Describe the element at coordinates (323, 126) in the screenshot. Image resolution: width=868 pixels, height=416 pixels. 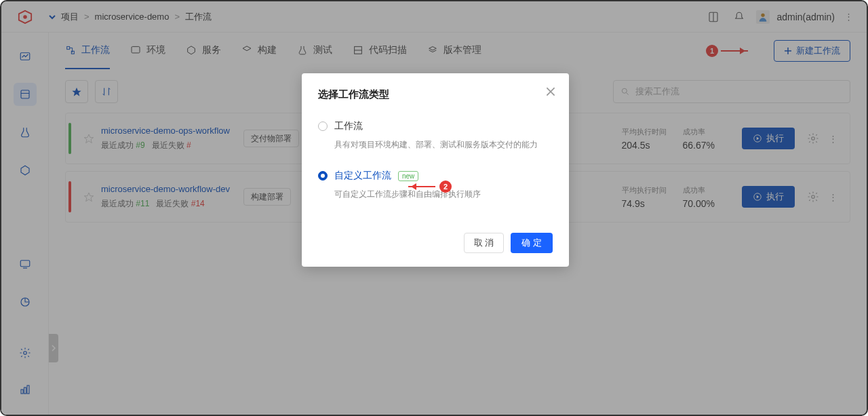
I see `radio-unchecked` at that location.